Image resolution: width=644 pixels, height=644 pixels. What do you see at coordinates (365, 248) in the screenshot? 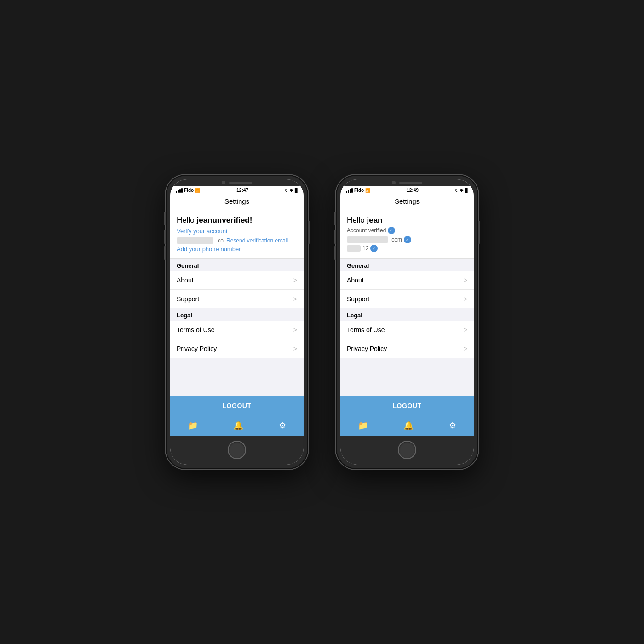
I see `phone-number: 12` at bounding box center [365, 248].